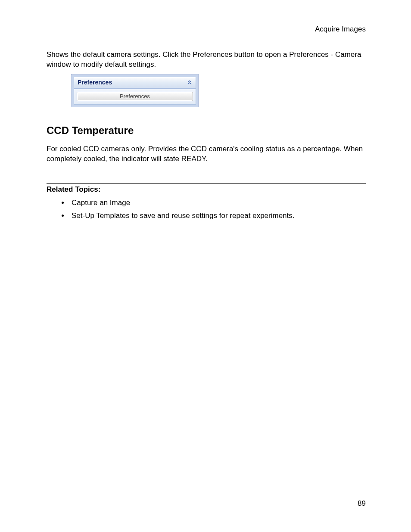 This screenshot has height=532, width=411. I want to click on intro-paragraph: Shows the default camera settings. Click…, so click(206, 60).